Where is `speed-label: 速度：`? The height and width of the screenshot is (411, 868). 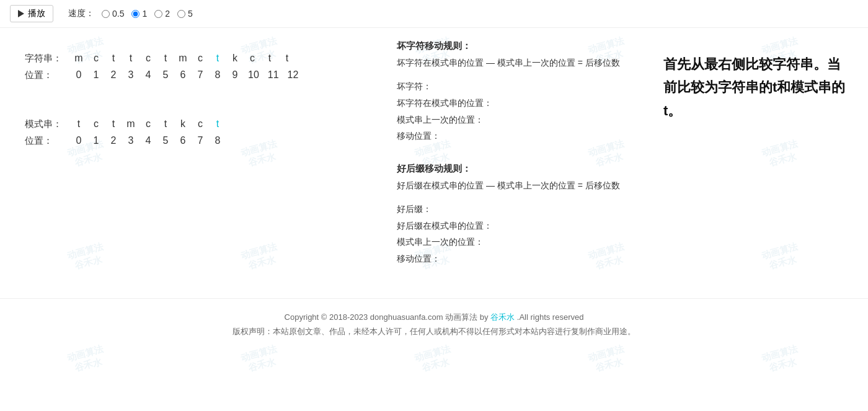
speed-label: 速度： is located at coordinates (81, 14).